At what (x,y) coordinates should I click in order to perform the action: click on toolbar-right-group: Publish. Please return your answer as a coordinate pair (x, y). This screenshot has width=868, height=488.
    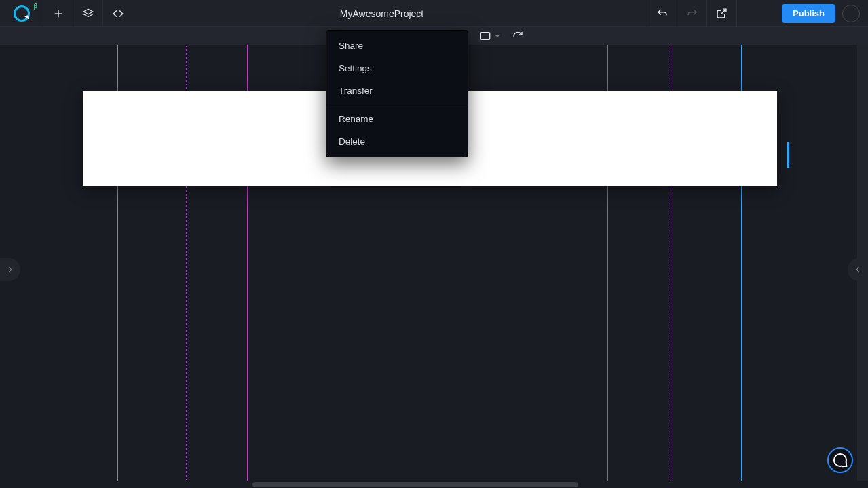
    Looking at the image, I should click on (757, 14).